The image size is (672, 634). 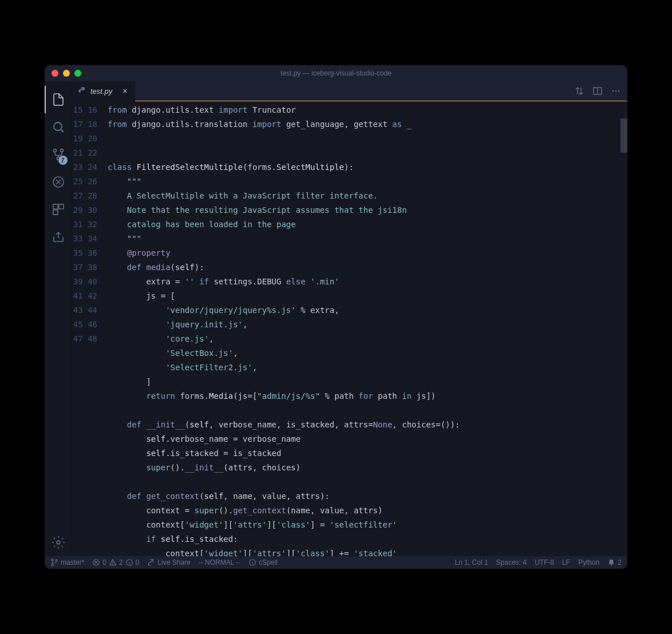 I want to click on search-icon, so click(x=58, y=127).